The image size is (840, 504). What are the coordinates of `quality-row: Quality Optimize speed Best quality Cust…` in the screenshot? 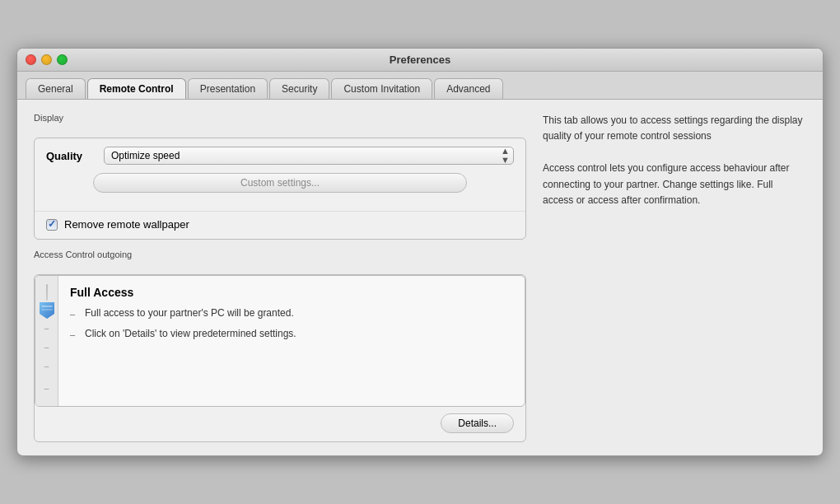 It's located at (280, 156).